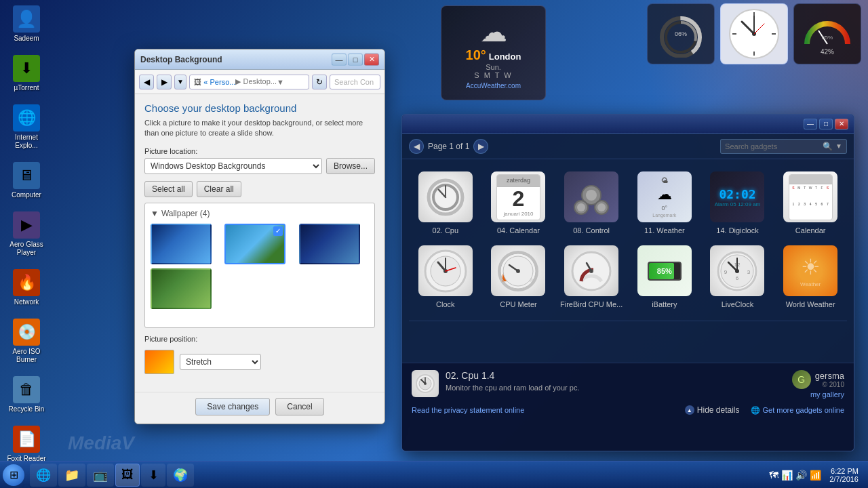  I want to click on taskbar-utorrent-icon: ⬇, so click(153, 475).